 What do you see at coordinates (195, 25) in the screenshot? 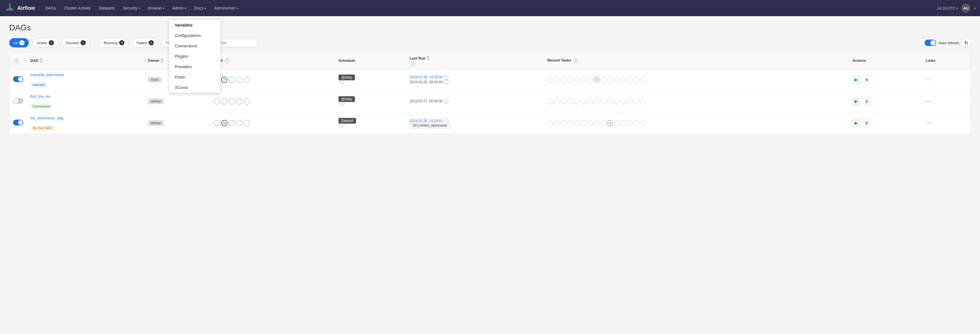
I see `dropdown-variables: Variables` at bounding box center [195, 25].